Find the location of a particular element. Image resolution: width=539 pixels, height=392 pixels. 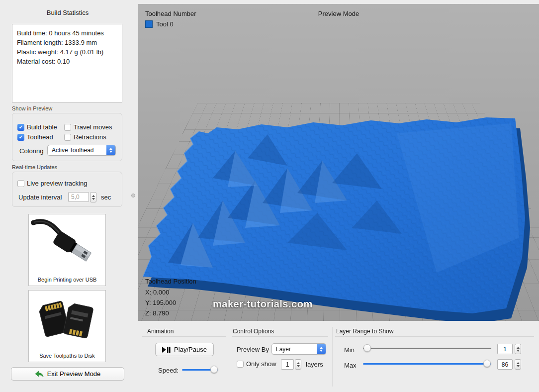

toolhead-z-coordinate: Z: 8.790 is located at coordinates (157, 313).